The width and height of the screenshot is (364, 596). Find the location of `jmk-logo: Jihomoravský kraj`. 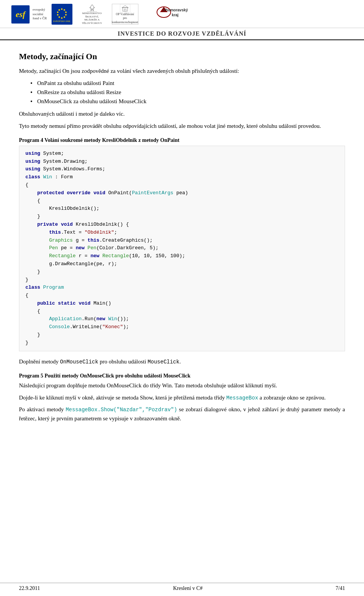

jmk-logo: Jihomoravský kraj is located at coordinates (169, 14).